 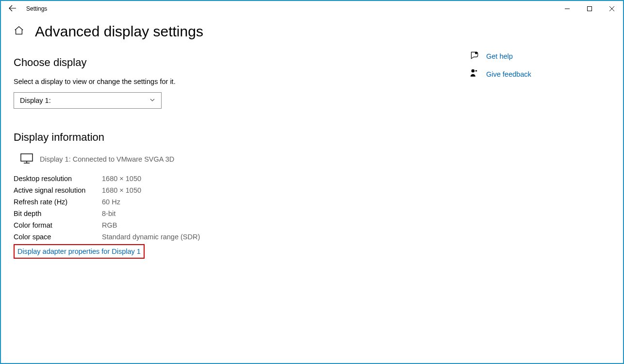 What do you see at coordinates (79, 251) in the screenshot?
I see `adapter-properties-link: Display adapter properties for Display 1` at bounding box center [79, 251].